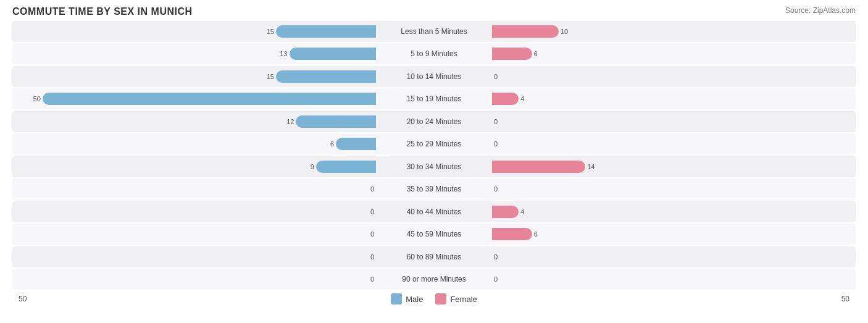 The width and height of the screenshot is (868, 323). What do you see at coordinates (505, 212) in the screenshot?
I see `female-bar: 4` at bounding box center [505, 212].